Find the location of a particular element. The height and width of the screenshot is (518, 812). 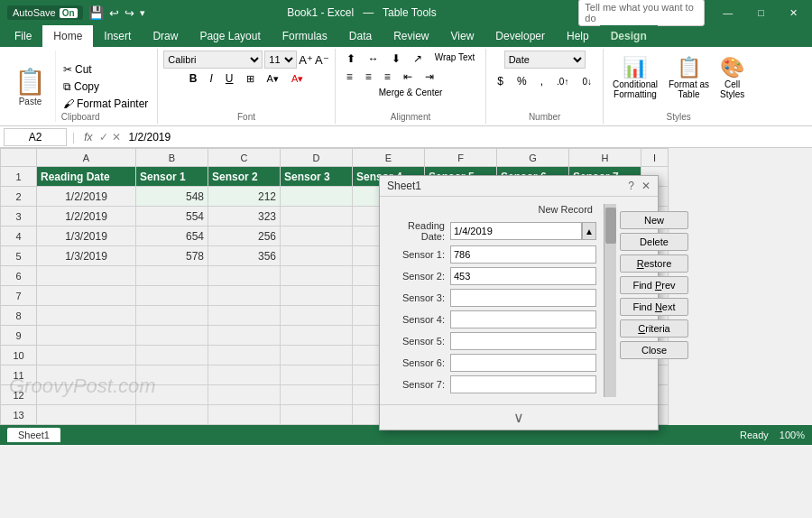

tab-formulas: Formulas is located at coordinates (305, 36).